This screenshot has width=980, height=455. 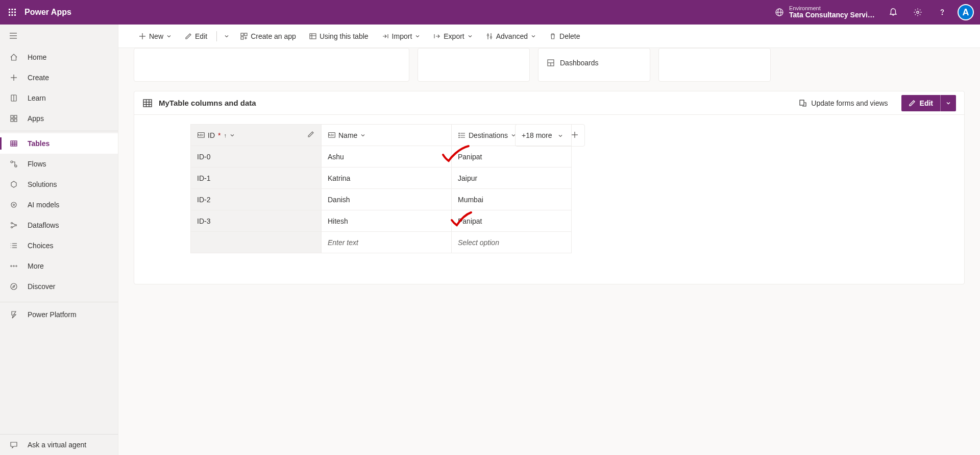 What do you see at coordinates (14, 445) in the screenshot?
I see `chat-icon` at bounding box center [14, 445].